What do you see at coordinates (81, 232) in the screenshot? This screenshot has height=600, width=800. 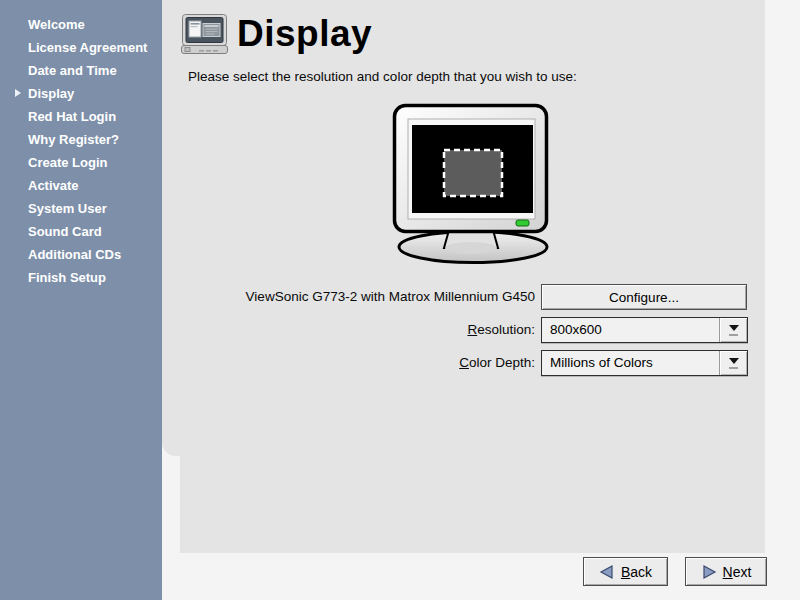 I see `sidebar-item-sound-card: Sound Card` at bounding box center [81, 232].